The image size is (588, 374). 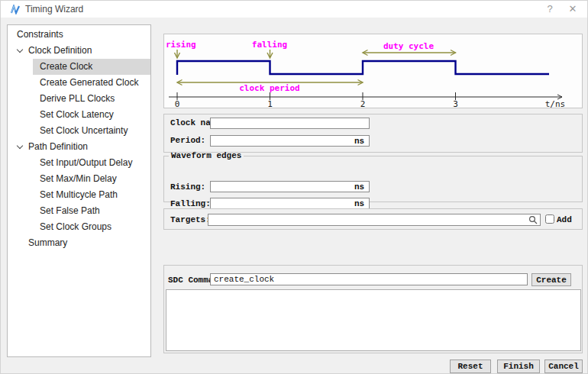 What do you see at coordinates (270, 44) in the screenshot?
I see `falling-label: falling` at bounding box center [270, 44].